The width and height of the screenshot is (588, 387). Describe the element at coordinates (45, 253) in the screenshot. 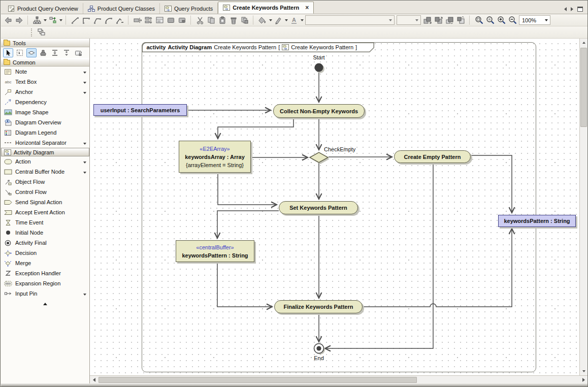

I see `palette-item-decision: Decision` at that location.